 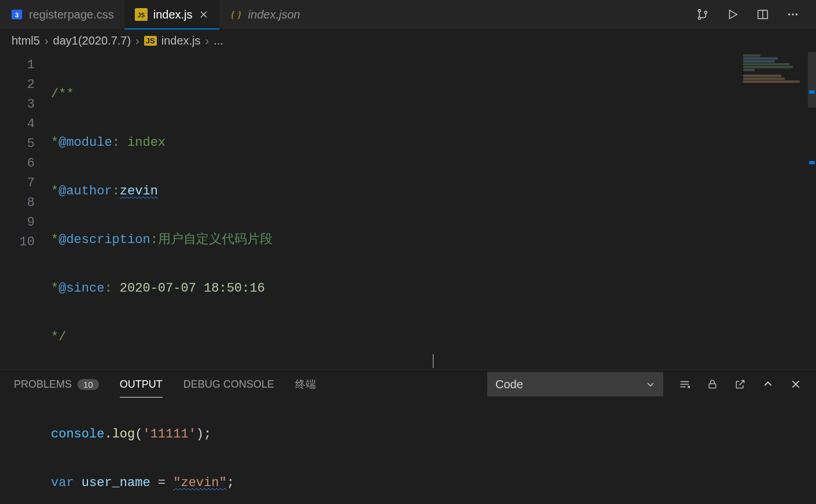 What do you see at coordinates (181, 41) in the screenshot?
I see `breadcrumb-seg: index.js` at bounding box center [181, 41].